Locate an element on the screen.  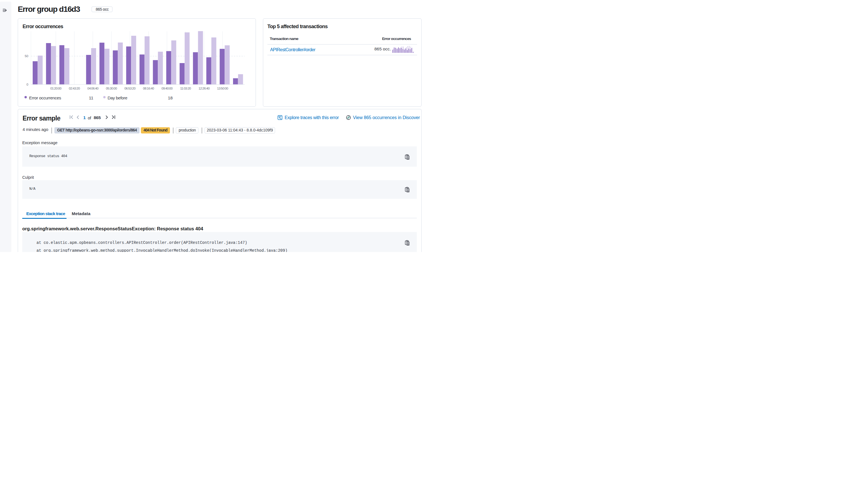
svg-text: 01:20:00 is located at coordinates (56, 88).